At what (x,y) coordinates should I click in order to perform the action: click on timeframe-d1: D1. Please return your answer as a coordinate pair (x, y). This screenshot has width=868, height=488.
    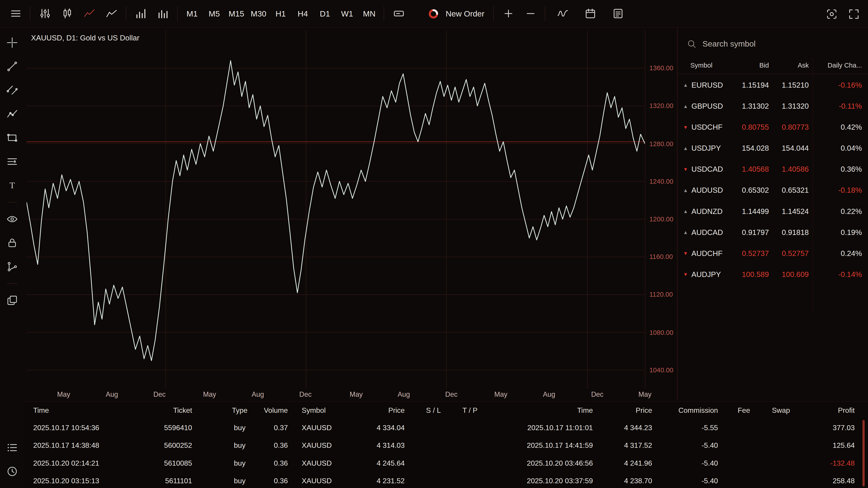
    Looking at the image, I should click on (325, 13).